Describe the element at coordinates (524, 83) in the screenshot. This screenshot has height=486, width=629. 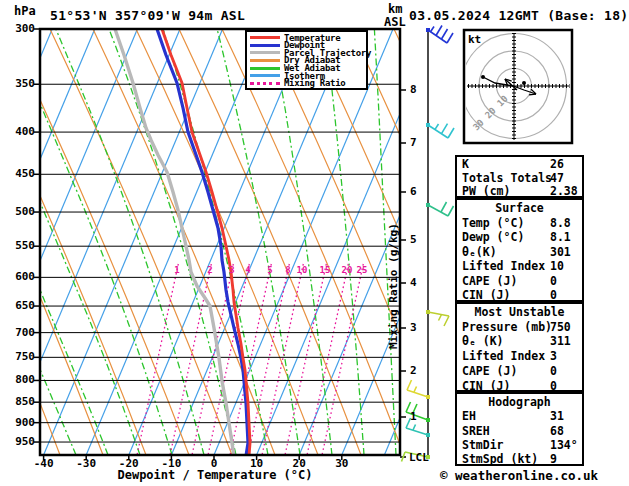
I see `hodograph-trace-dot` at that location.